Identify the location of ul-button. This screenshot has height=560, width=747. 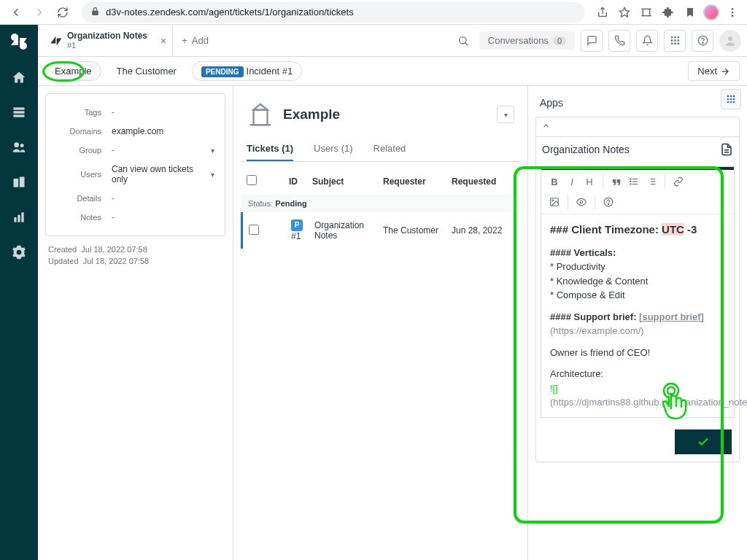
(634, 182).